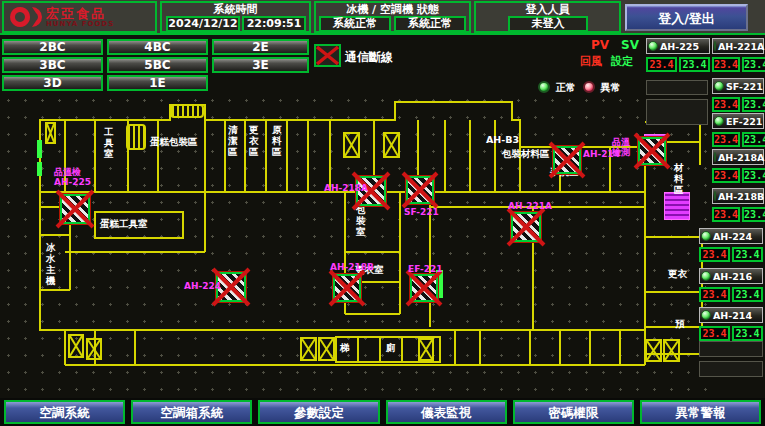 This screenshot has width=765, height=426. What do you see at coordinates (52, 65) in the screenshot?
I see `zone-button-3bc: 3BC` at bounding box center [52, 65].